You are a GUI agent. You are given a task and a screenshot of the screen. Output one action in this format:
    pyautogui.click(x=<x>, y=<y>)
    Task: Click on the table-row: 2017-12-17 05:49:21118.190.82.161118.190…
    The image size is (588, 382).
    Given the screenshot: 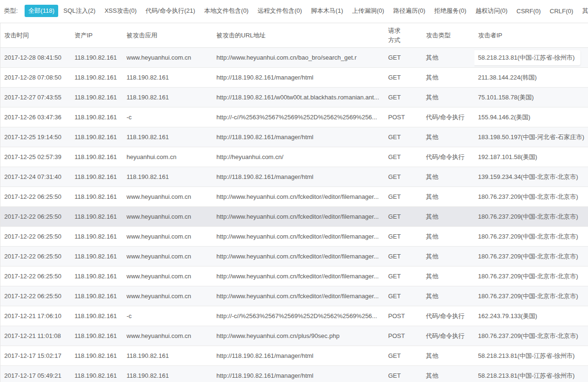 What is the action you would take?
    pyautogui.click(x=294, y=374)
    